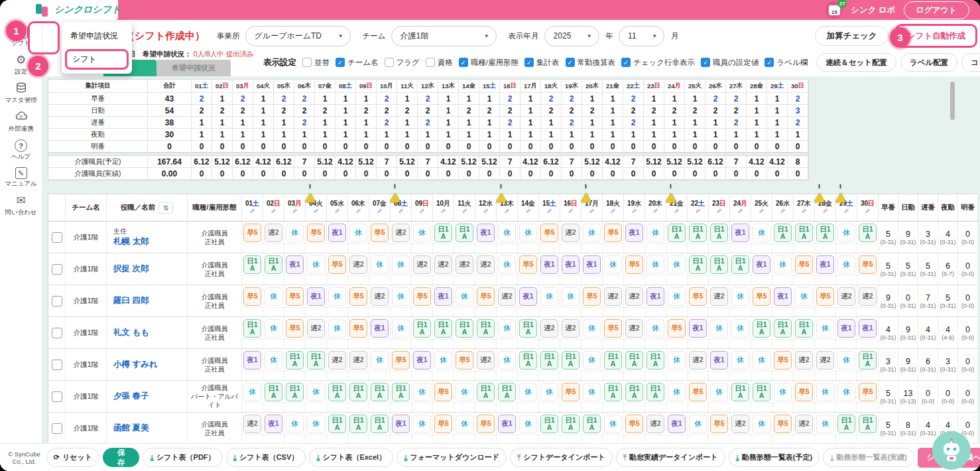  What do you see at coordinates (357, 62) in the screenshot?
I see `display-option-checkbox: ✓チーム名` at bounding box center [357, 62].